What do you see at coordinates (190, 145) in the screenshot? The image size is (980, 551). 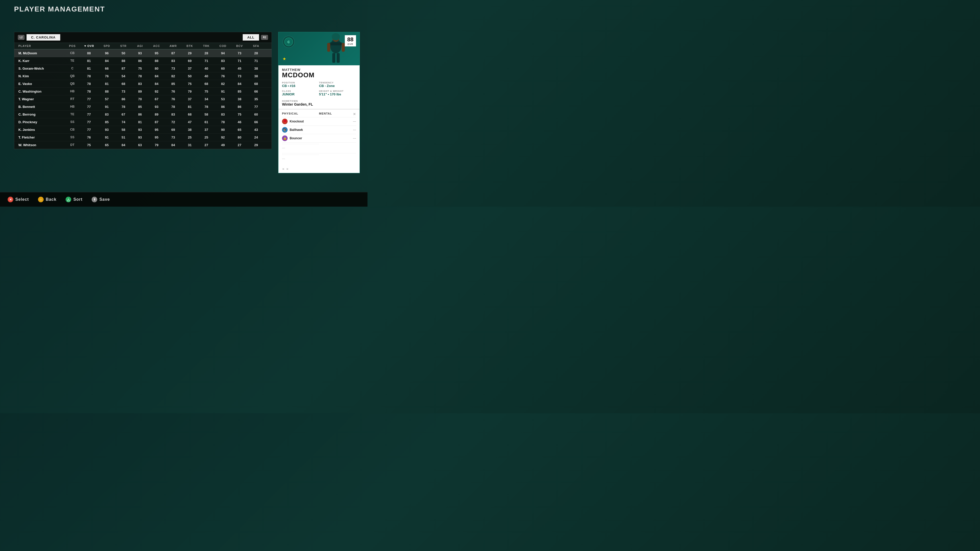 I see `player-btk: 31` at bounding box center [190, 145].